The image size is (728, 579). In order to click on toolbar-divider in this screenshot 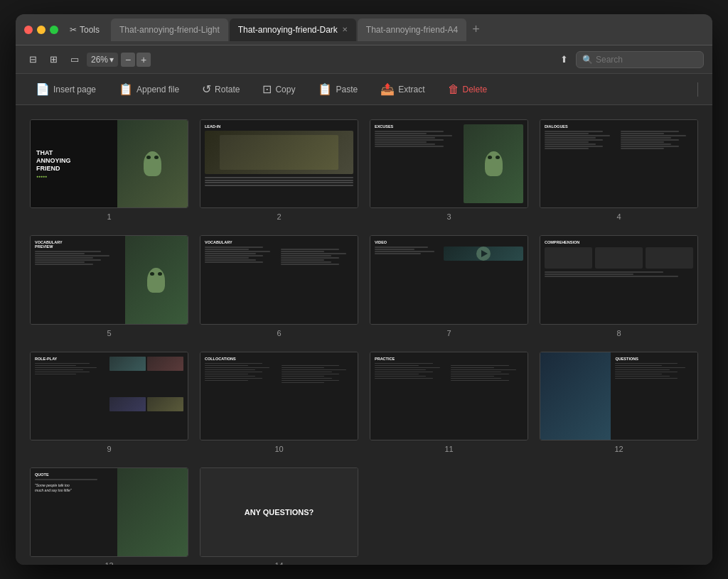, I will do `click(698, 90)`.